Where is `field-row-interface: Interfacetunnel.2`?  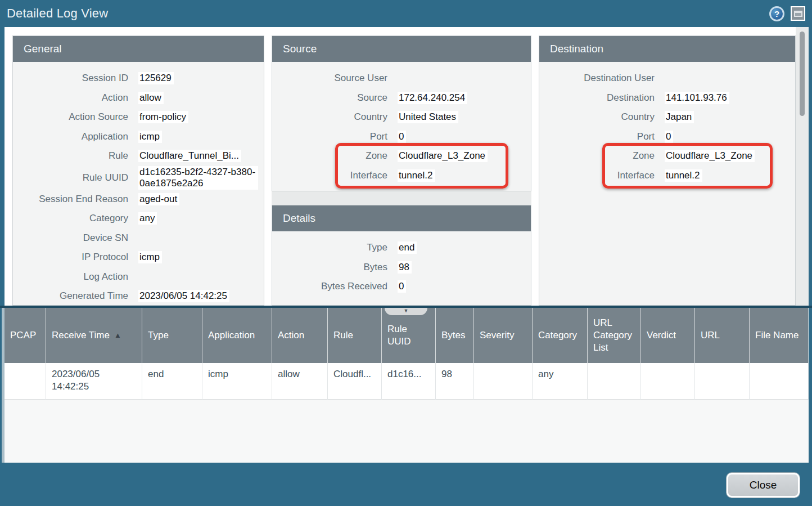 field-row-interface: Interfacetunnel.2 is located at coordinates (399, 176).